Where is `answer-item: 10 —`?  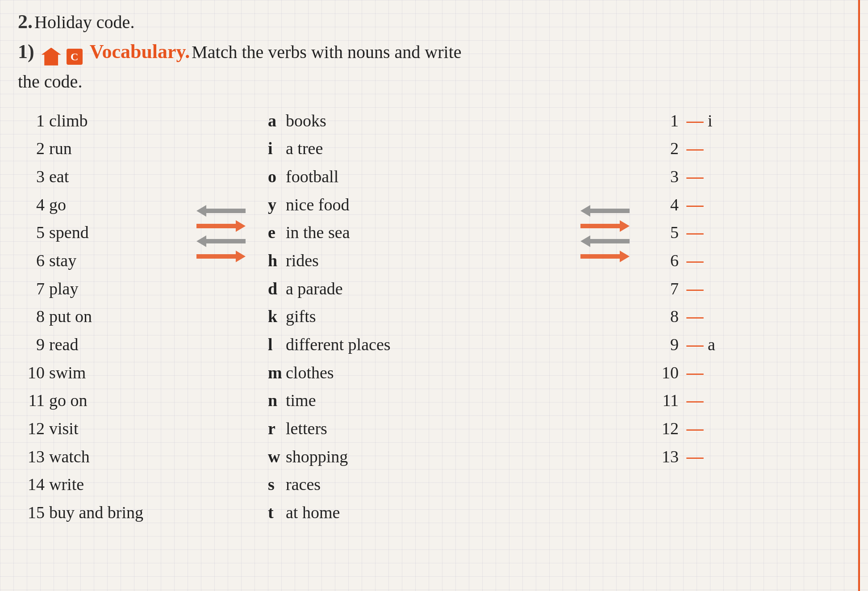 answer-item: 10 — is located at coordinates (714, 373).